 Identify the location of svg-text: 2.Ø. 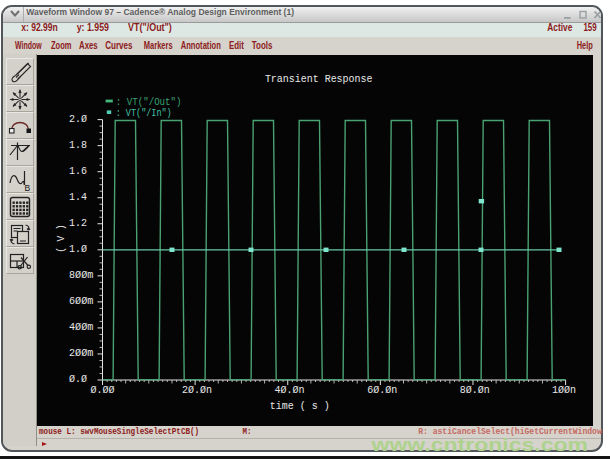
(78, 118).